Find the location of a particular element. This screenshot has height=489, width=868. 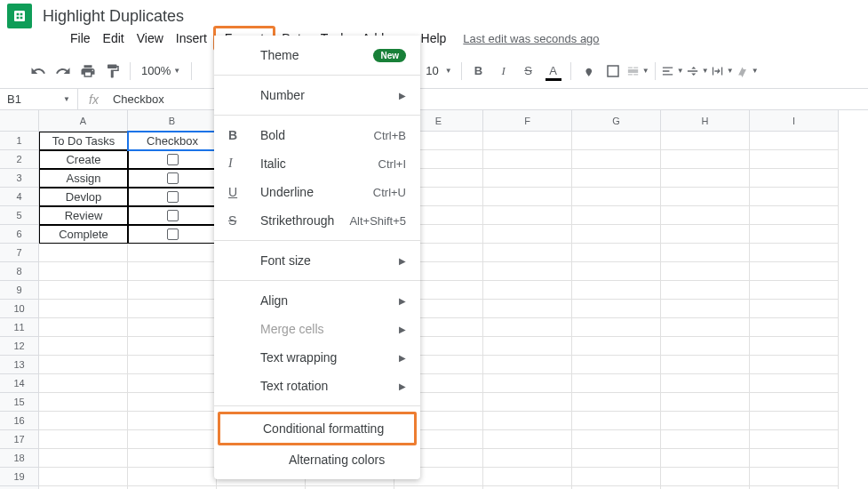

row-header: 15 is located at coordinates (20, 402).